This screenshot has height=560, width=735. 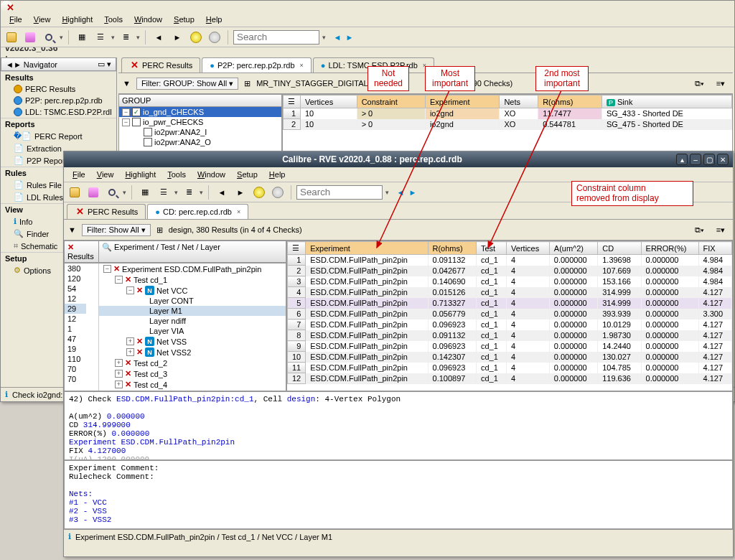 What do you see at coordinates (297, 248) in the screenshot?
I see `col-header: ☰` at bounding box center [297, 248].